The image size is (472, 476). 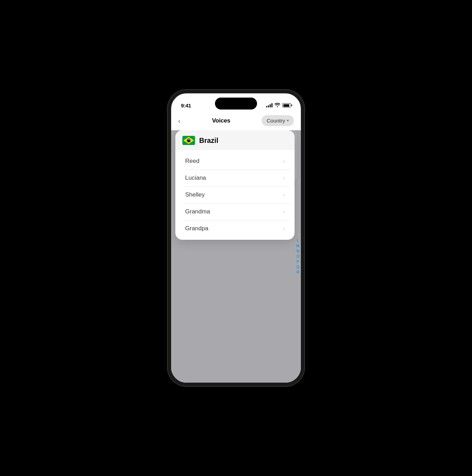 What do you see at coordinates (284, 178) in the screenshot?
I see `voice-chevron-luciana: ›` at bounding box center [284, 178].